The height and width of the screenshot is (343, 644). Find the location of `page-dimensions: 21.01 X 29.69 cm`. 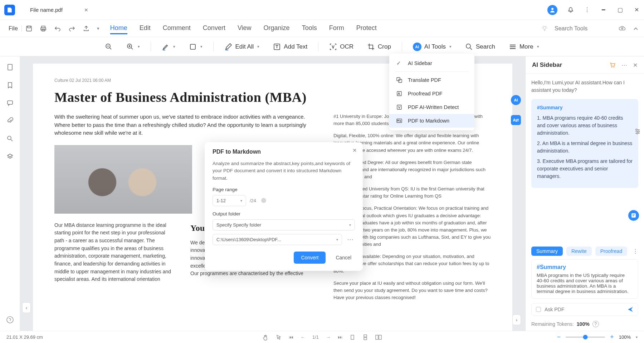

page-dimensions: 21.01 X 29.69 cm is located at coordinates (25, 337).